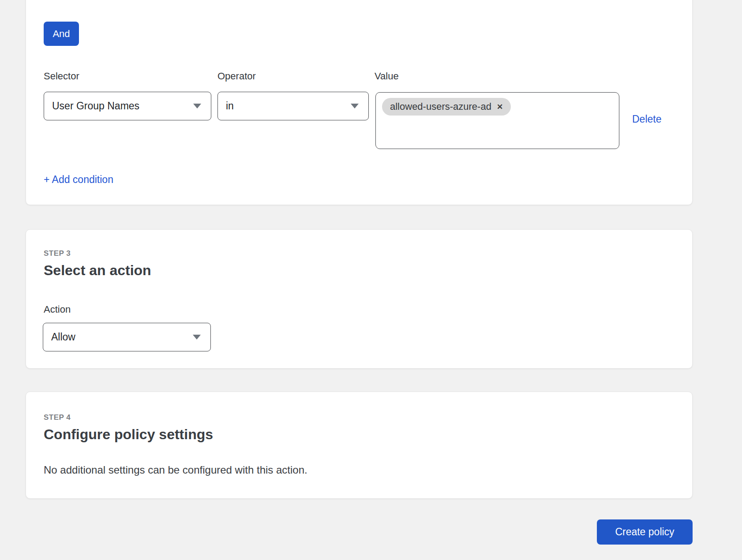  I want to click on create-policy-button: Create policy, so click(645, 532).